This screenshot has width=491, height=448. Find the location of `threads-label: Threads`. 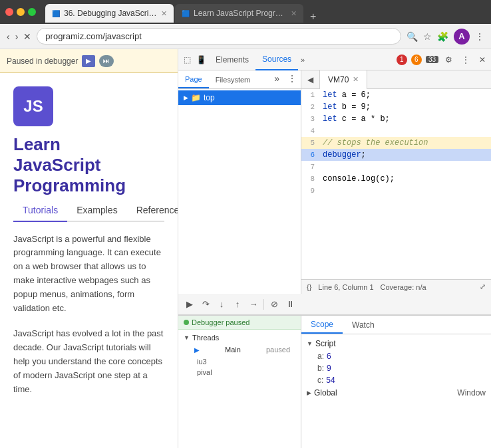

threads-label: Threads is located at coordinates (206, 338).